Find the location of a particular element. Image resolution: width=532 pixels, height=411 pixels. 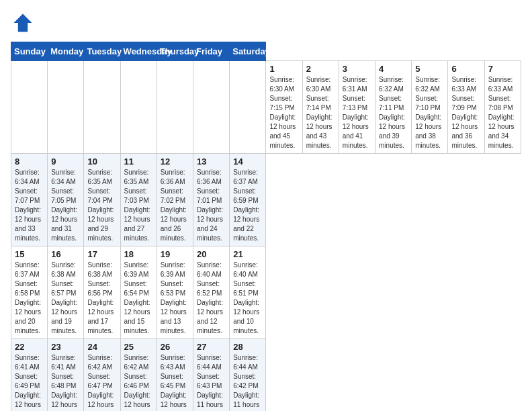

cell-details: Sunrise: 6:43 AMSunset: 6:45 PMDaylight:… is located at coordinates (175, 382).